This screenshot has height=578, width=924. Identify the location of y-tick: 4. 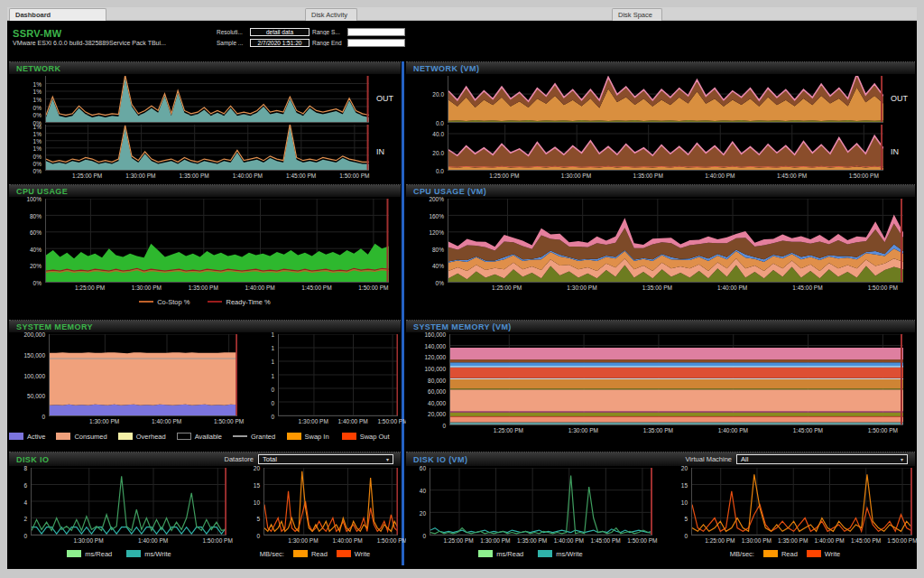
(25, 502).